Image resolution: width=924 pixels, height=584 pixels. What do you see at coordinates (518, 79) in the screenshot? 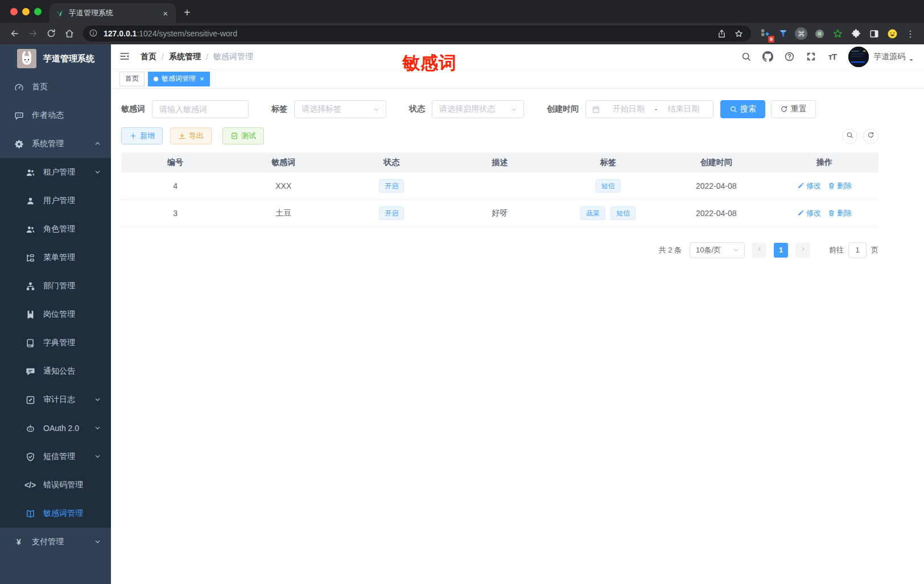
I see `tags-view: 首页敏感词管理×` at bounding box center [518, 79].